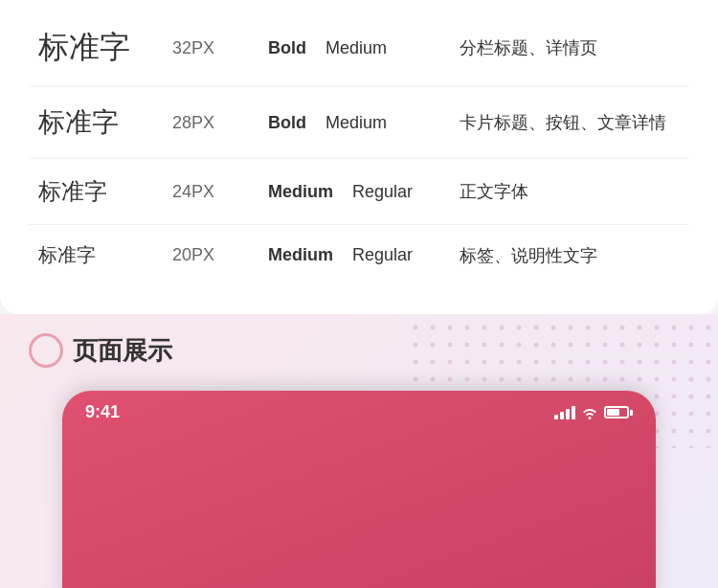 The height and width of the screenshot is (588, 718). I want to click on status-icons, so click(594, 413).